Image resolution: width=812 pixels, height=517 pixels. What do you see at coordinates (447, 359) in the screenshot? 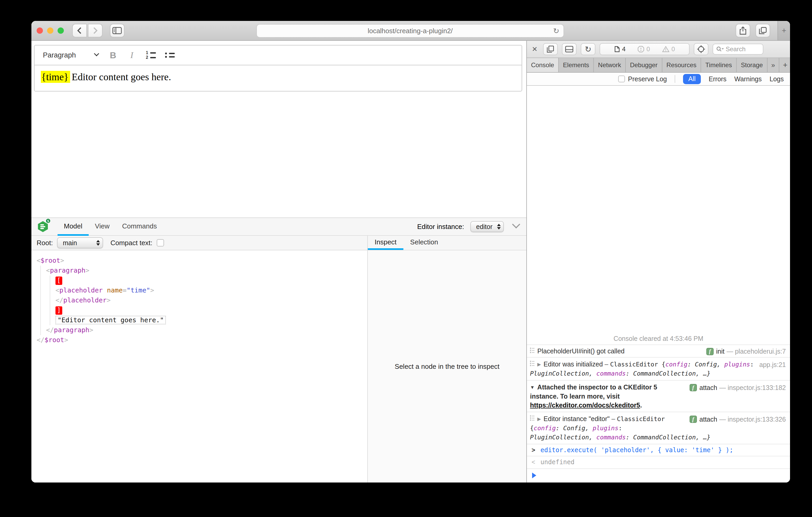
I see `node-inspect-pane: Inspect Selection Select a node in the t…` at bounding box center [447, 359].